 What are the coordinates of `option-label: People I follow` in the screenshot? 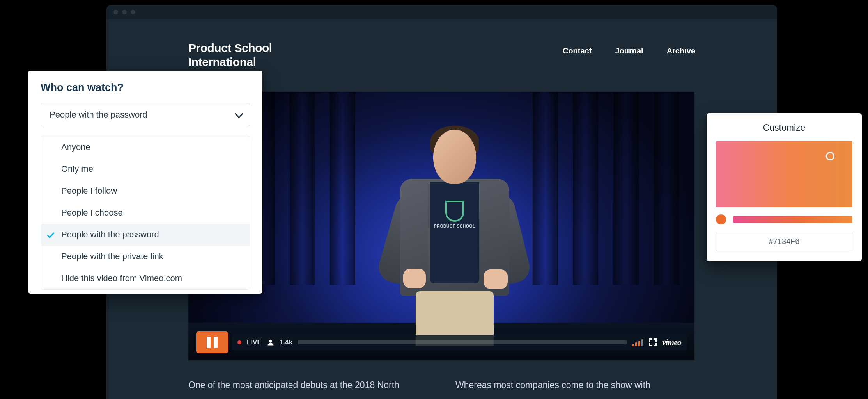 It's located at (89, 191).